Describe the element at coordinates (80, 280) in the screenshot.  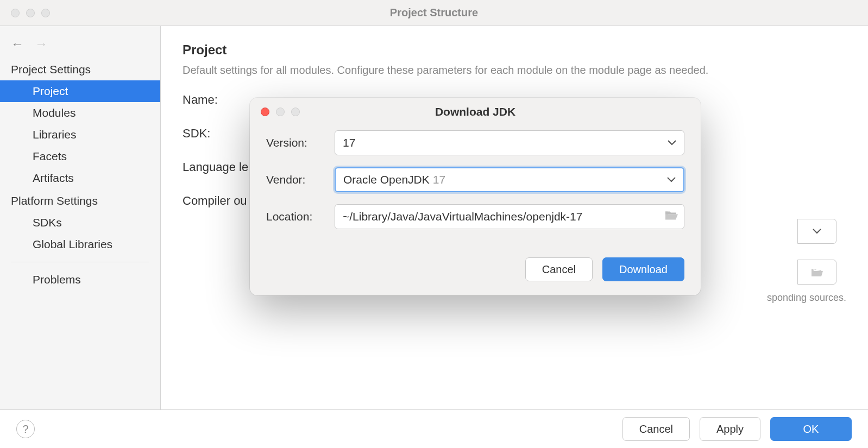
I see `sidebar-item-problems: Problems` at that location.